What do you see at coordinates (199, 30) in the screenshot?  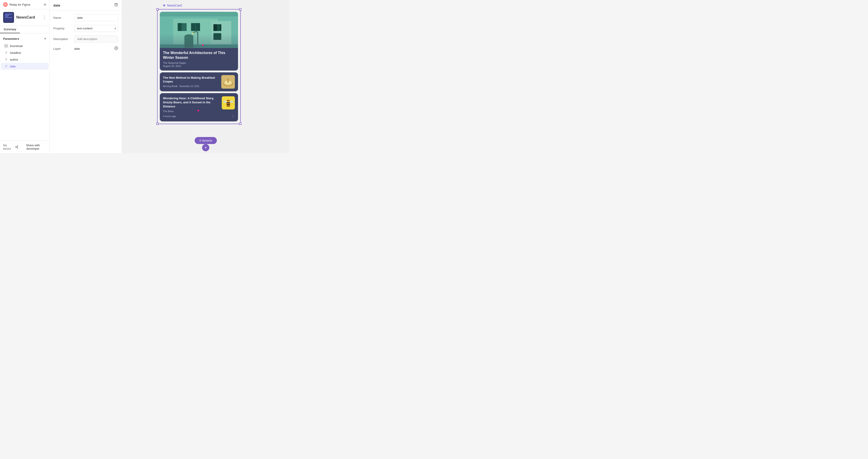 I see `featured-image-overlay` at bounding box center [199, 30].